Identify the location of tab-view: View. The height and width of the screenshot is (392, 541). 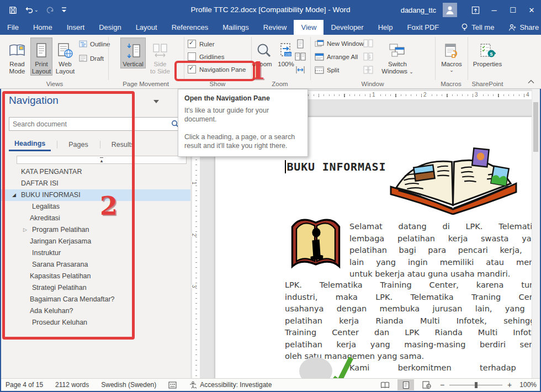
(309, 28).